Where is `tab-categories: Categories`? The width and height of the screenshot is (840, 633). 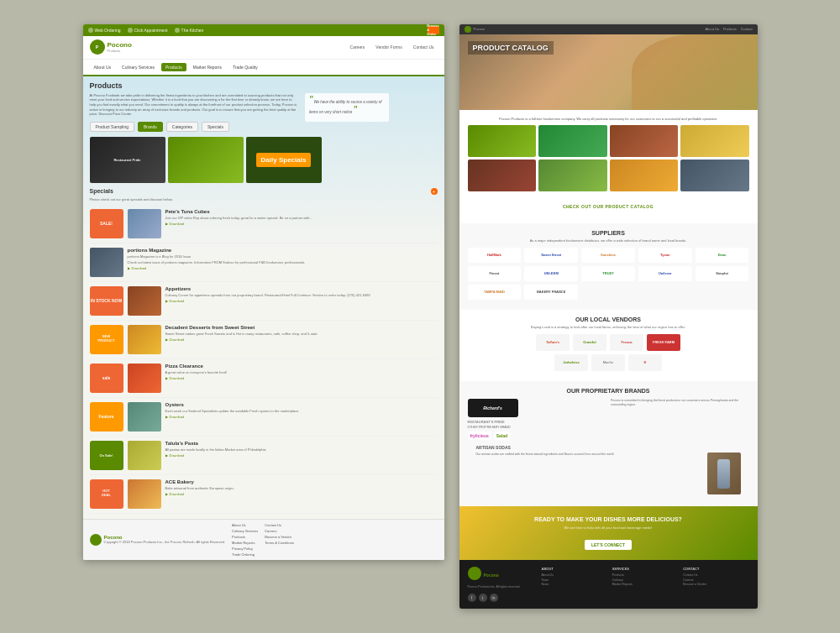 tab-categories: Categories is located at coordinates (182, 127).